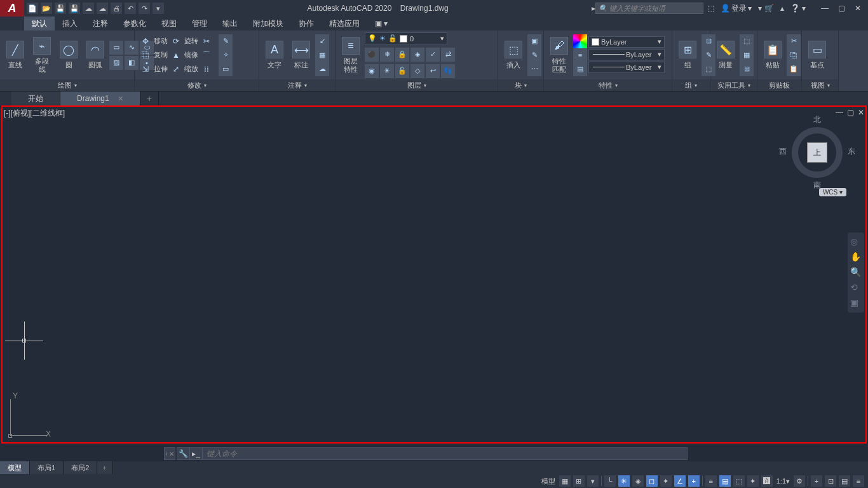 This screenshot has height=488, width=868. What do you see at coordinates (322, 55) in the screenshot?
I see `table-icon: ▦` at bounding box center [322, 55].